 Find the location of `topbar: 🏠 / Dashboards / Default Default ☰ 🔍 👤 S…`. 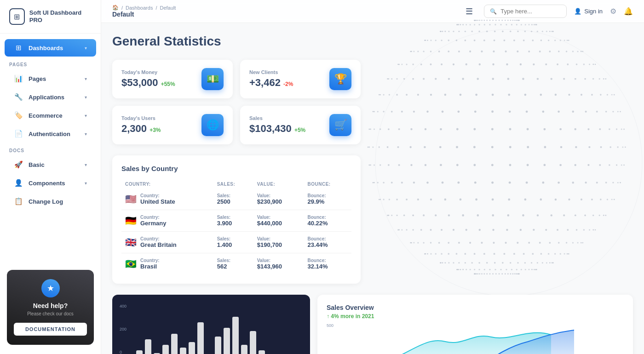

topbar: 🏠 / Dashboards / Default Default ☰ 🔍 👤 S… is located at coordinates (373, 11).